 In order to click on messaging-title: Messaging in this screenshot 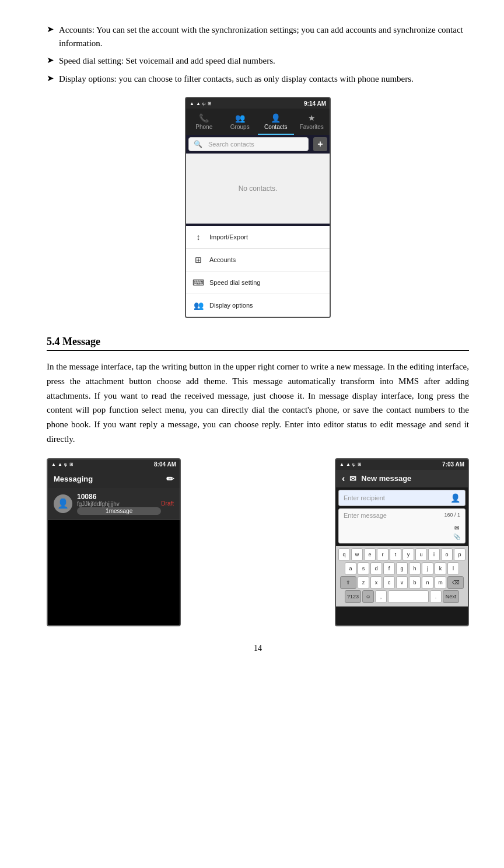, I will do `click(74, 479)`.